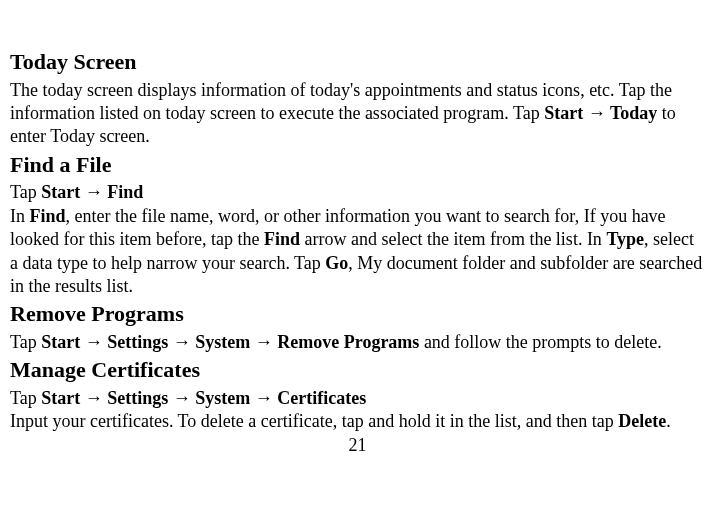 The height and width of the screenshot is (526, 715). Describe the element at coordinates (20, 216) in the screenshot. I see `text: In` at that location.